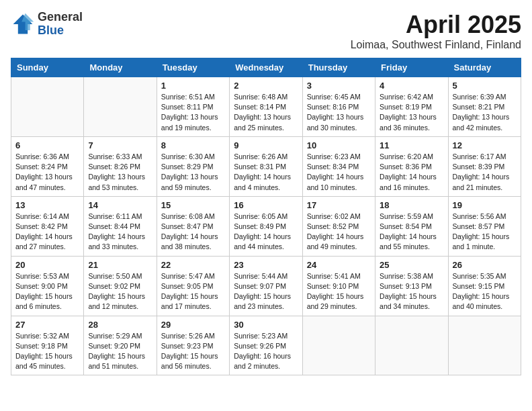  I want to click on day-info: Sunrise: 5:29 AMSunset: 9:20 PMDaylight:…, so click(120, 352).